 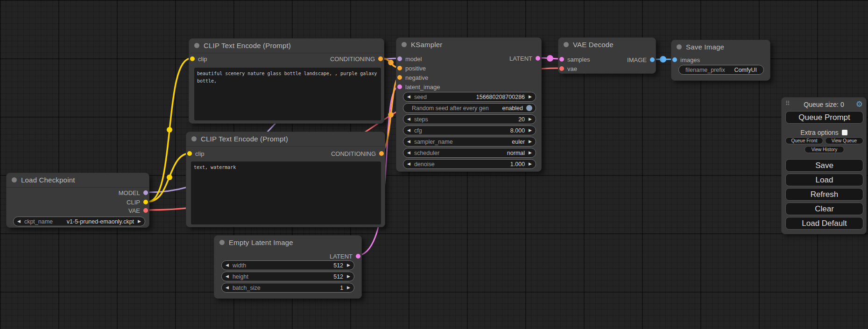 What do you see at coordinates (470, 142) in the screenshot?
I see `sampler-name-widget: ◀ sampler_name euler ▶` at bounding box center [470, 142].